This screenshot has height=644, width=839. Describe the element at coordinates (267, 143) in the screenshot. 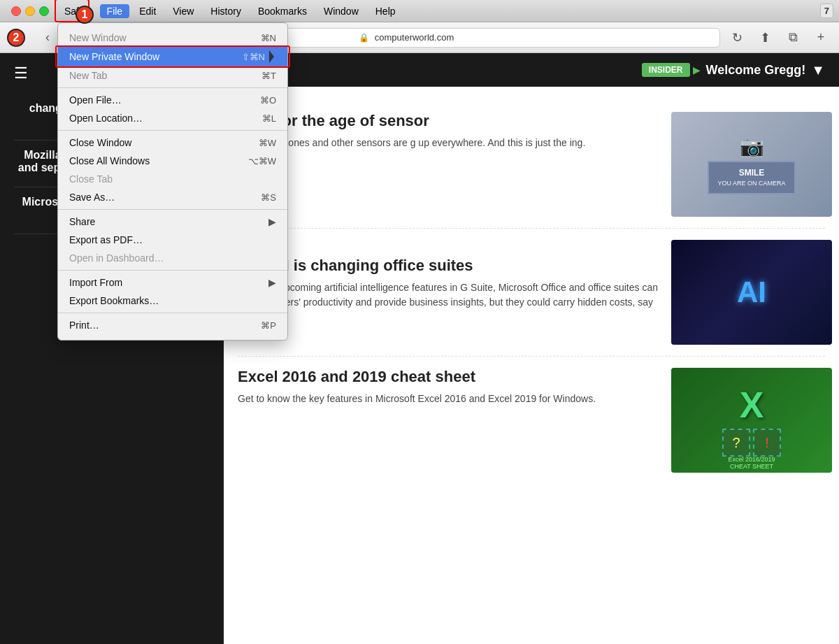

I see `close-window-shortcut: ⌘W` at that location.